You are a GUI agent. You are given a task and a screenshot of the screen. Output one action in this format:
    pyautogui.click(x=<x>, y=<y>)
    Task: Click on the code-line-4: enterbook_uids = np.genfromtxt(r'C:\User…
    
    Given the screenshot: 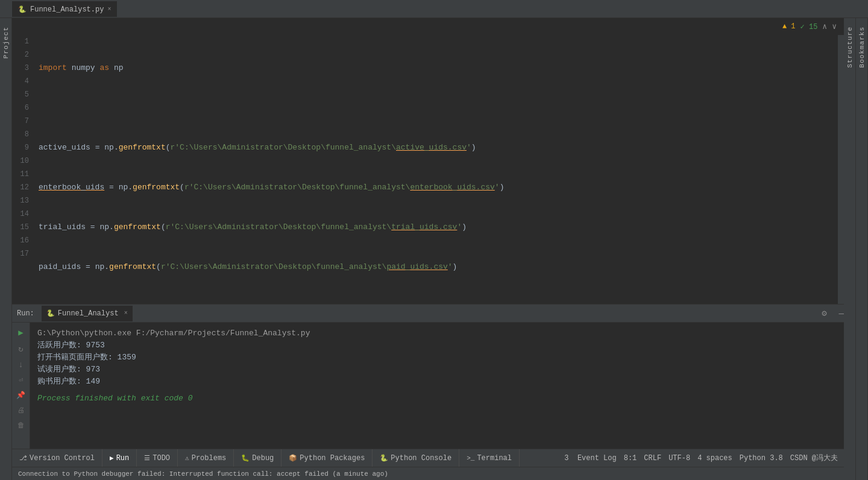 What is the action you would take?
    pyautogui.click(x=438, y=188)
    